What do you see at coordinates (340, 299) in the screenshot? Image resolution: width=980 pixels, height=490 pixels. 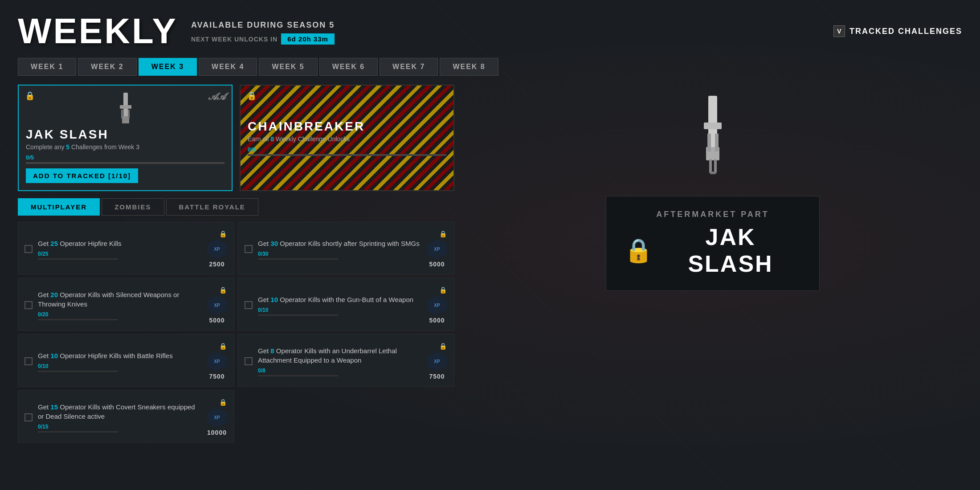 I see `challenge-desc: Get 10 Operator Kills with the Gun-Butt …` at bounding box center [340, 299].